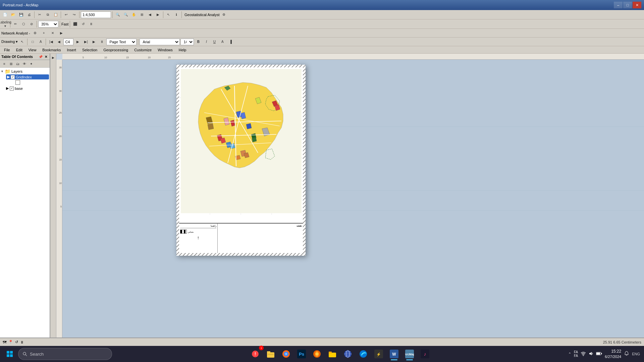 The height and width of the screenshot is (362, 644). Describe the element at coordinates (126, 15) in the screenshot. I see `zoom-out-button: 🔍` at that location.